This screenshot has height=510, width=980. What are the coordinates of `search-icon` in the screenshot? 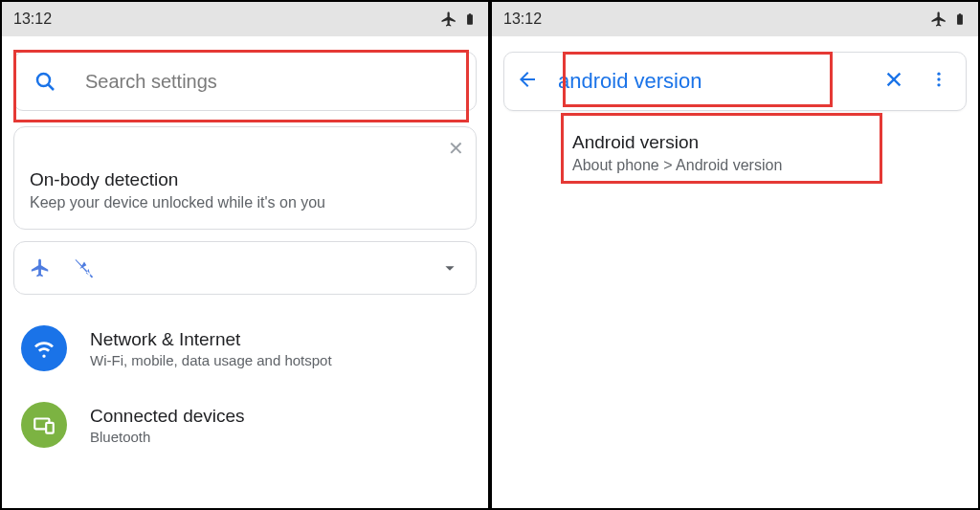 It's located at (45, 81).